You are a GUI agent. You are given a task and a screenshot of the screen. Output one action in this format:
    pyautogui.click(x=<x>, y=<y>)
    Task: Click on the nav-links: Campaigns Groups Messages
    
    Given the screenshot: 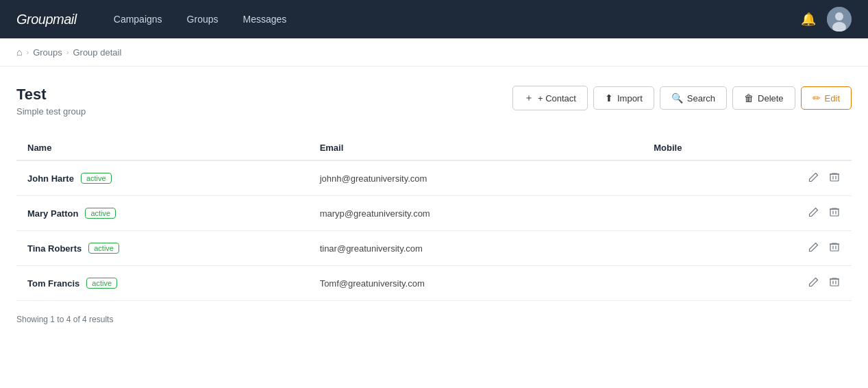 What is the action you would take?
    pyautogui.click(x=452, y=19)
    